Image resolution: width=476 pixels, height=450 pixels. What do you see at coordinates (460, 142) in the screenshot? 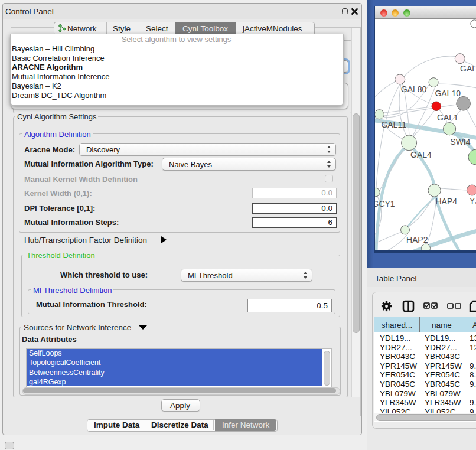
I see `svg-text: SWI4` at bounding box center [460, 142].